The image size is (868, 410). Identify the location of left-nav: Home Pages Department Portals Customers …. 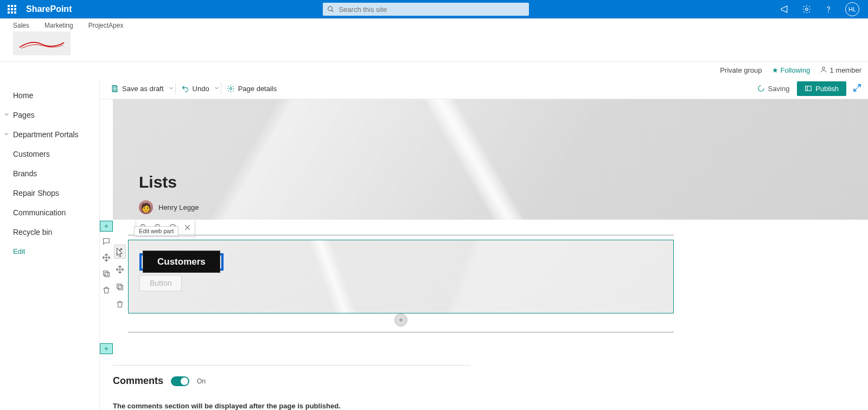
(50, 244).